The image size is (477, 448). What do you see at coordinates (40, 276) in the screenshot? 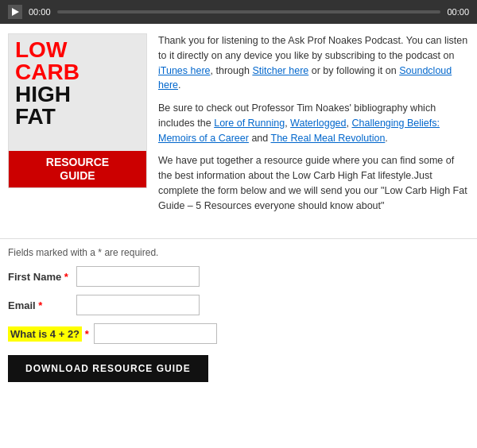
I see `first-name-label: First Name *` at bounding box center [40, 276].